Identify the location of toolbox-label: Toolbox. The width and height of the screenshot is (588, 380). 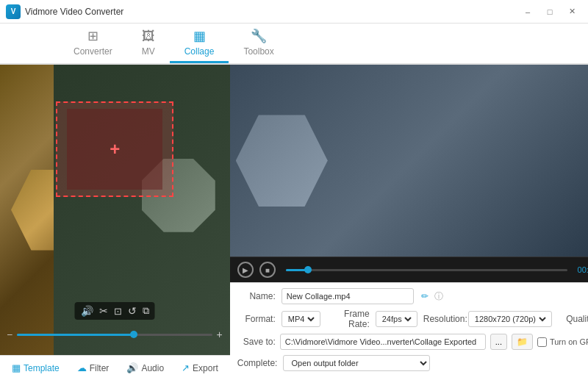
(259, 51).